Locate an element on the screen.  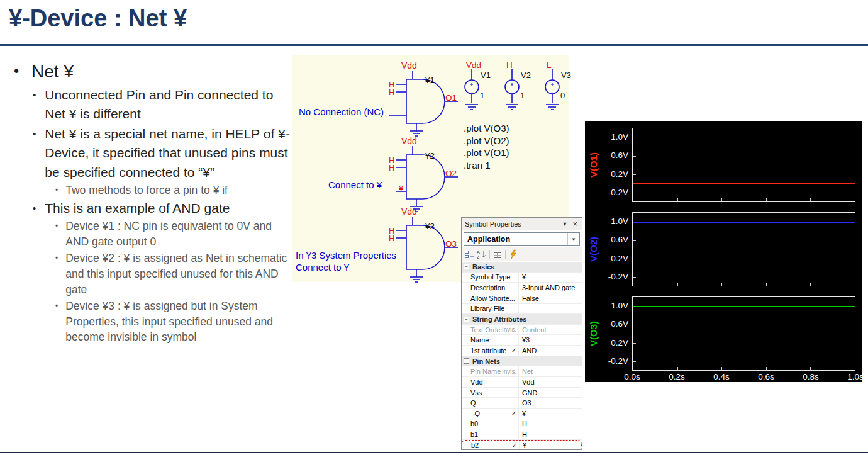
y-axis: 1.0V0.6V0.2V-0.2V is located at coordinates (615, 165).